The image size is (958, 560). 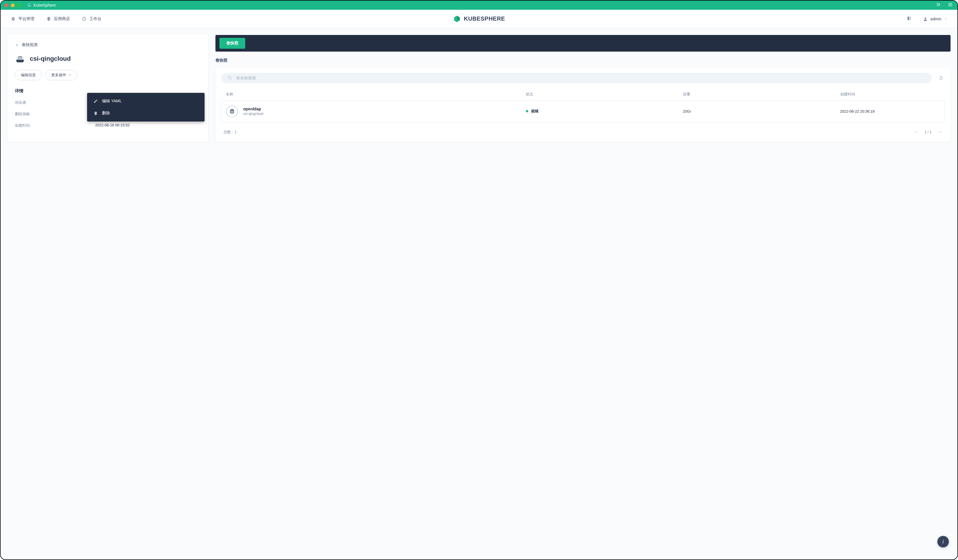 I want to click on top-nav: 平台管理 应用商店 工作台 KUBESPHERE admin, so click(x=479, y=19).